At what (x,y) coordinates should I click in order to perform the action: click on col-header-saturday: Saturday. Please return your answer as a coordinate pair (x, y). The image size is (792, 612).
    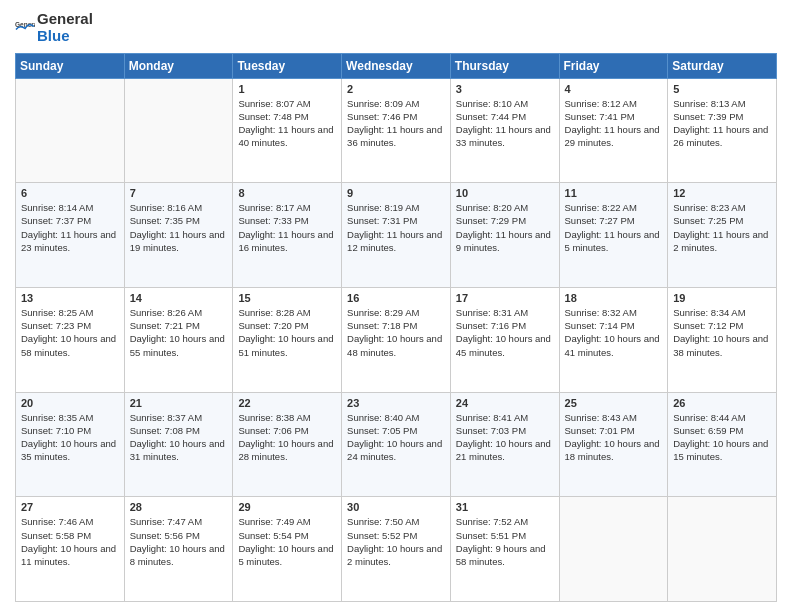
    Looking at the image, I should click on (722, 66).